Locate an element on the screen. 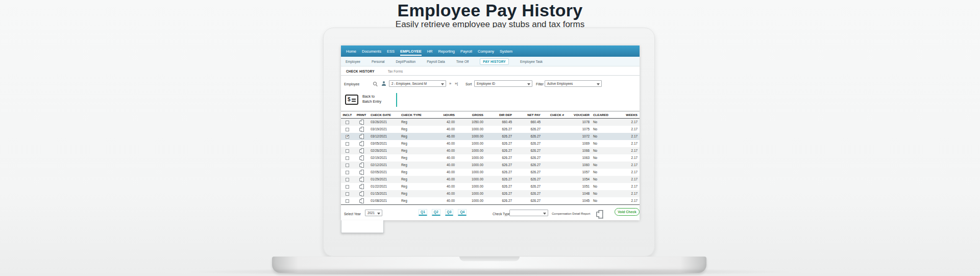  tab-personal: Personal is located at coordinates (378, 61).